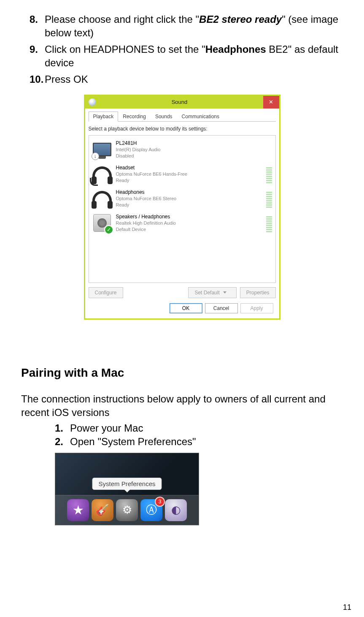  Describe the element at coordinates (164, 117) in the screenshot. I see `tab-sounds: Sounds` at that location.